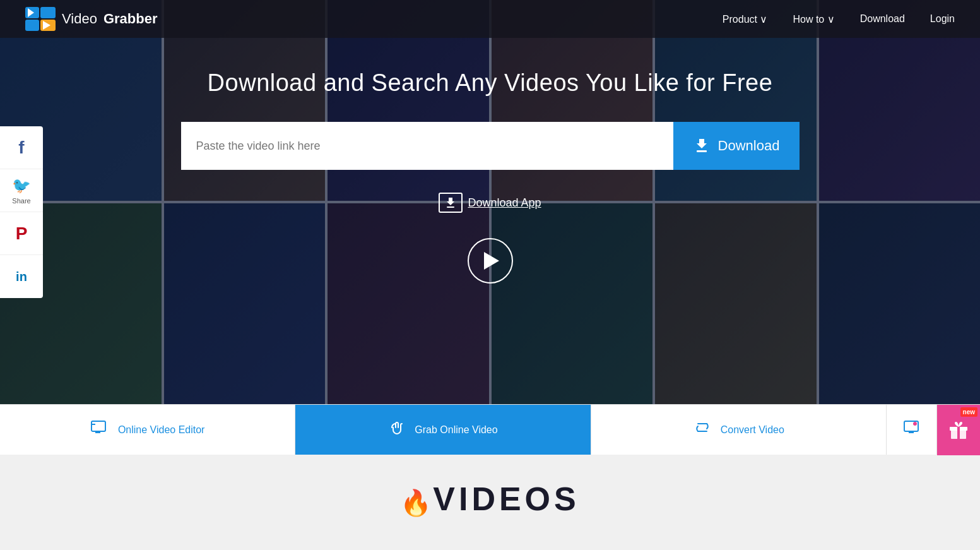 This screenshot has height=550, width=980. Describe the element at coordinates (21, 191) in the screenshot. I see `social-twitter: 🐦 Share` at that location.